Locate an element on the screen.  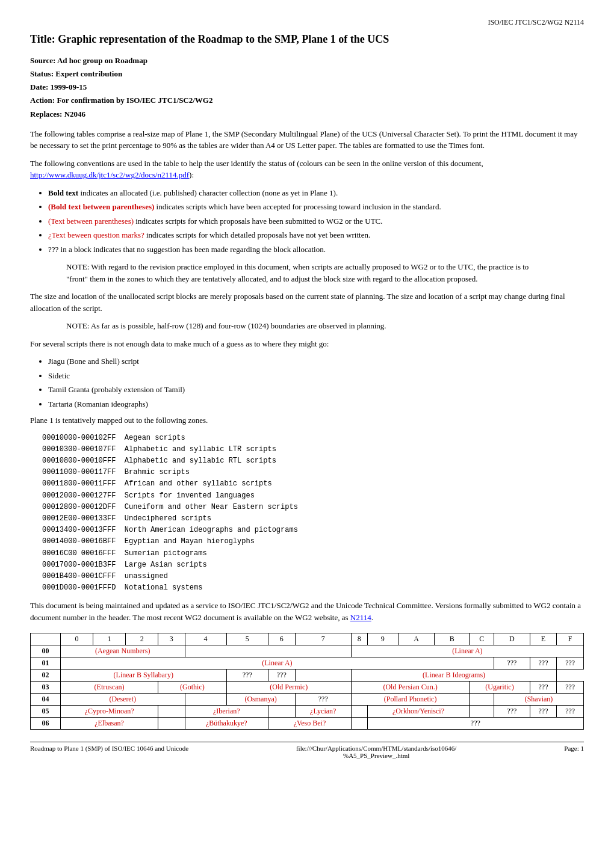
para5: Plane 1 is tentatively mapped out to the… is located at coordinates (307, 420).